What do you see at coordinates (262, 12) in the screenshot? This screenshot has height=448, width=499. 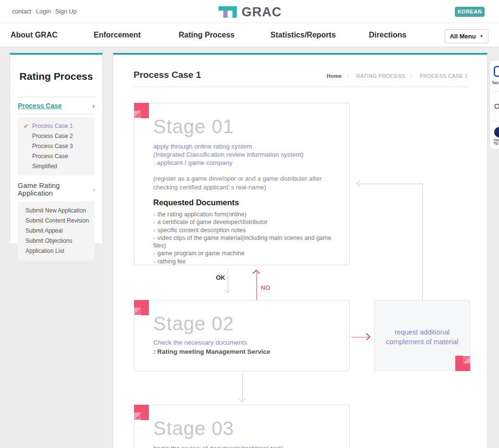 I see `logo-text: GRAC` at bounding box center [262, 12].